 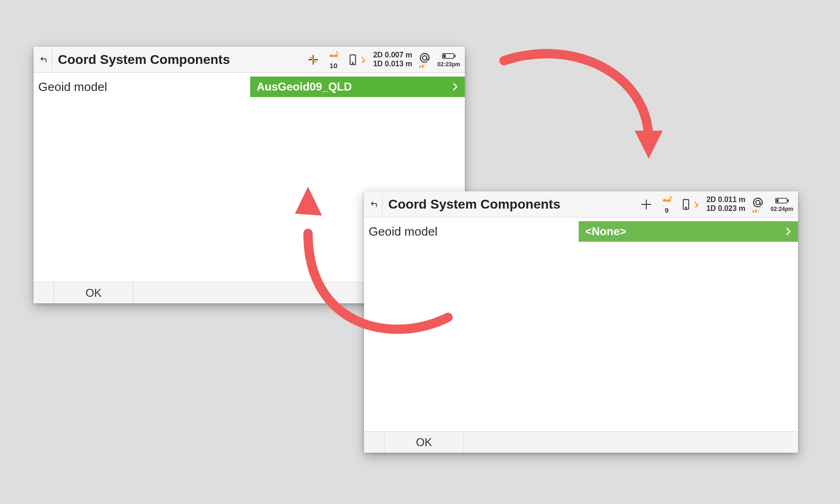 I want to click on battery-clock: 02:24pm, so click(x=782, y=204).